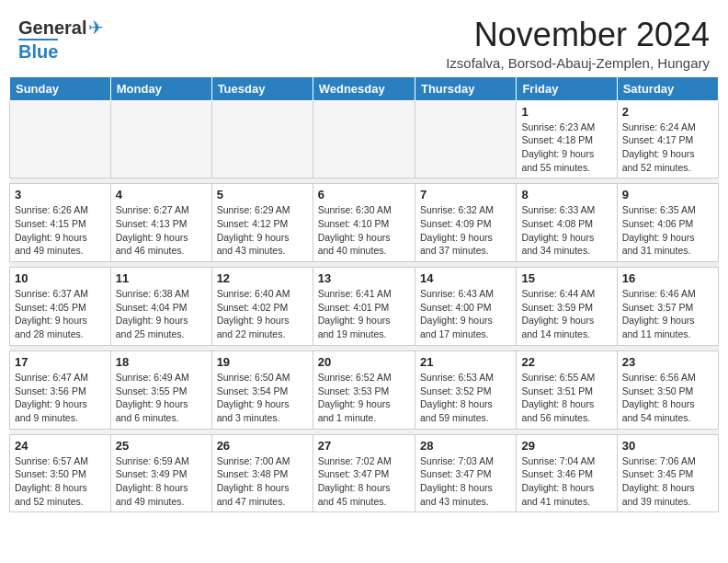 This screenshot has width=728, height=563. I want to click on header: General ✈ Blue November 2024 Izsofalva, …, so click(364, 39).